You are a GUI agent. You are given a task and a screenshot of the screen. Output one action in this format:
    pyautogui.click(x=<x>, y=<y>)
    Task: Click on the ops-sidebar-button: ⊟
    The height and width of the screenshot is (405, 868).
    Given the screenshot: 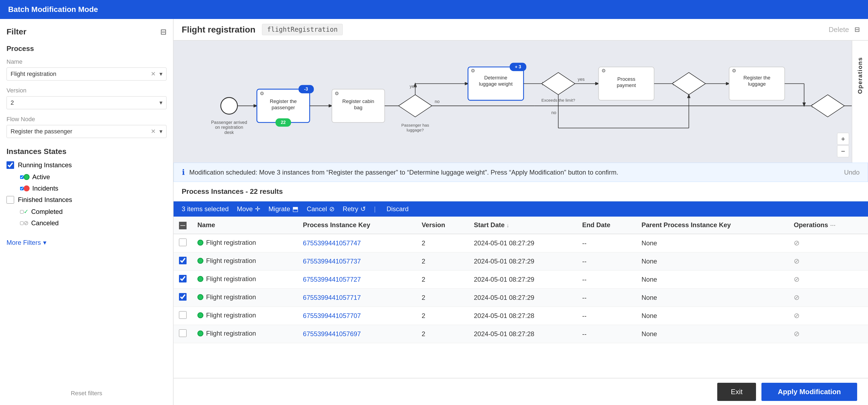 What is the action you would take?
    pyautogui.click(x=857, y=30)
    